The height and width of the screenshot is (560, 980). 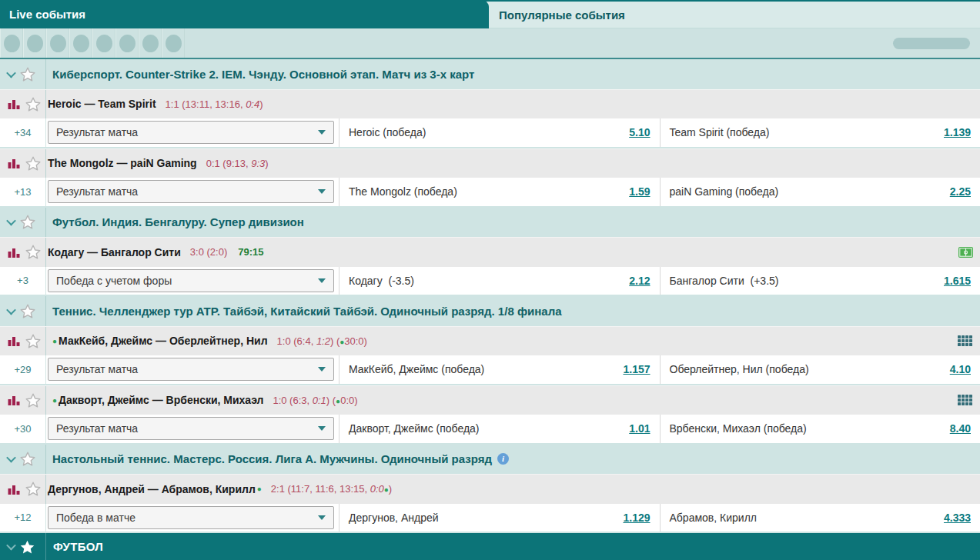 What do you see at coordinates (23, 429) in the screenshot?
I see `more-markets-count: +30` at bounding box center [23, 429].